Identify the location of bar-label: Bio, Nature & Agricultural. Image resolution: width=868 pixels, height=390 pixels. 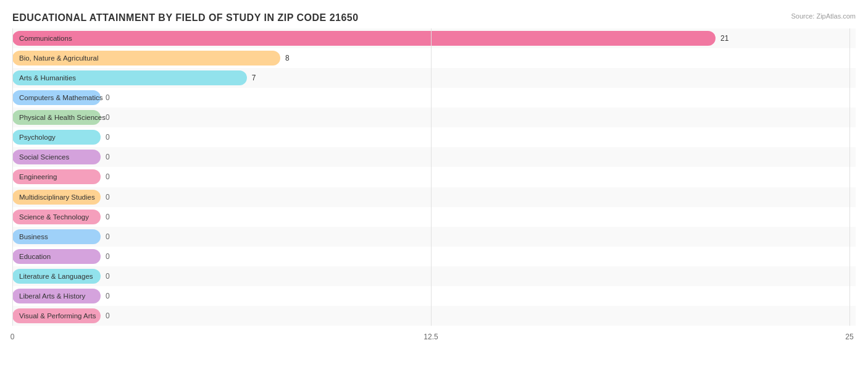
(59, 58).